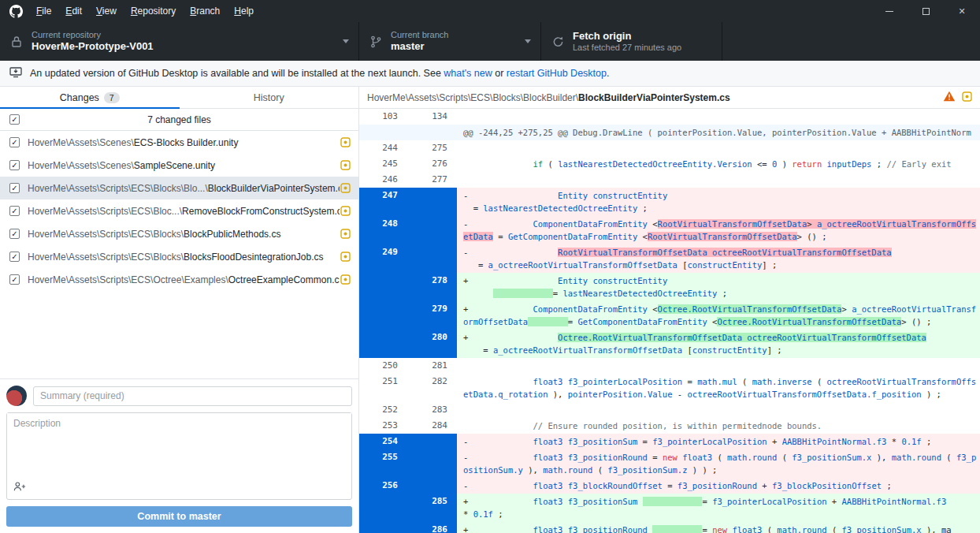 Image resolution: width=980 pixels, height=533 pixels. Describe the element at coordinates (670, 148) in the screenshot. I see `diff-row: 244275` at that location.